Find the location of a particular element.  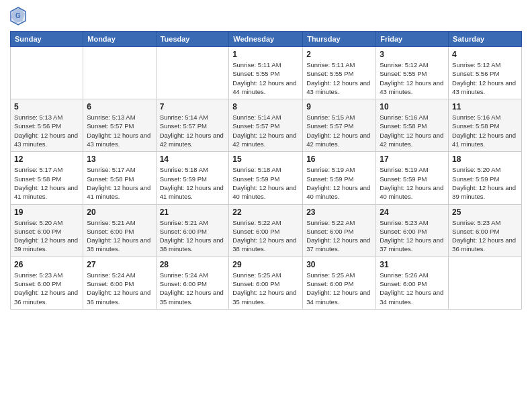

day-number: 6 is located at coordinates (120, 107).